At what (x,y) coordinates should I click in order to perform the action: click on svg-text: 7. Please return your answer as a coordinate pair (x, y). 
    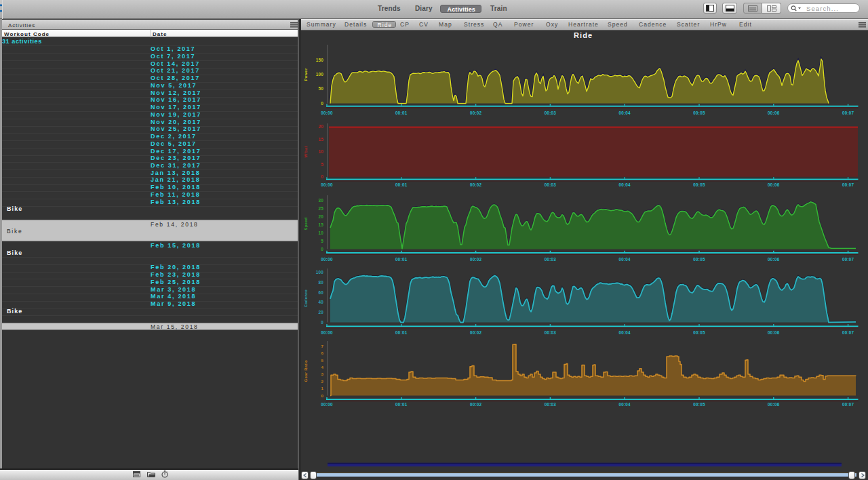
    Looking at the image, I should click on (322, 346).